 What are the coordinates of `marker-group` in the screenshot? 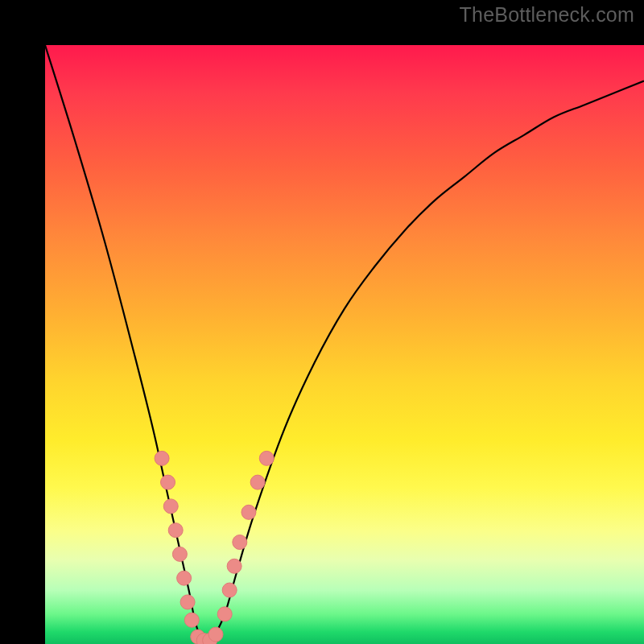 It's located at (214, 547).